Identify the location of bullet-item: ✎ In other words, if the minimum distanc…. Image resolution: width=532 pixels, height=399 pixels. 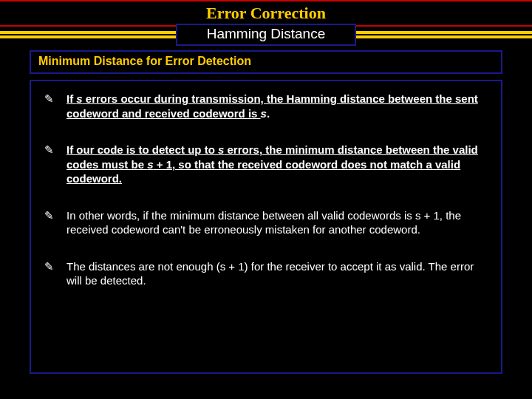
(266, 223).